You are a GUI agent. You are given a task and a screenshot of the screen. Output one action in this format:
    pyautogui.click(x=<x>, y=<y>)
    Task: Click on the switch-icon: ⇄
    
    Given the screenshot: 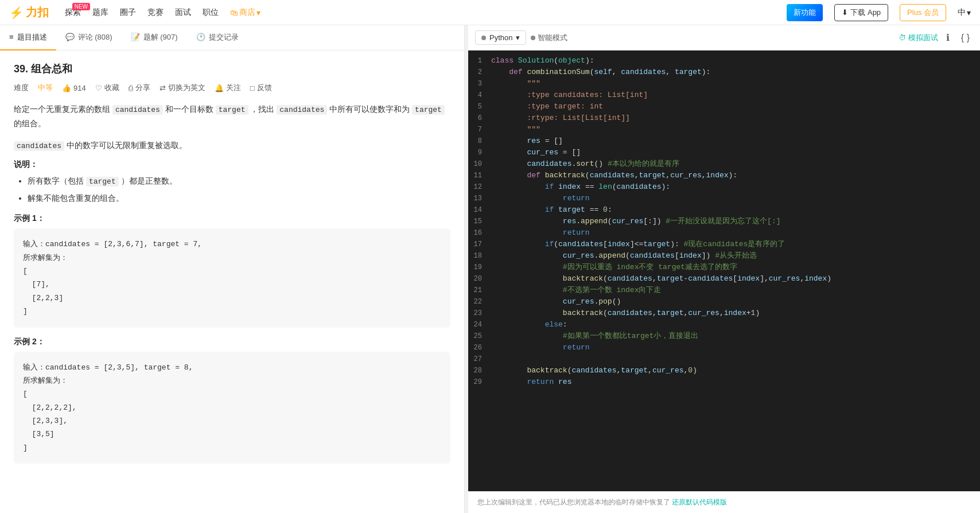 What is the action you would take?
    pyautogui.click(x=163, y=88)
    